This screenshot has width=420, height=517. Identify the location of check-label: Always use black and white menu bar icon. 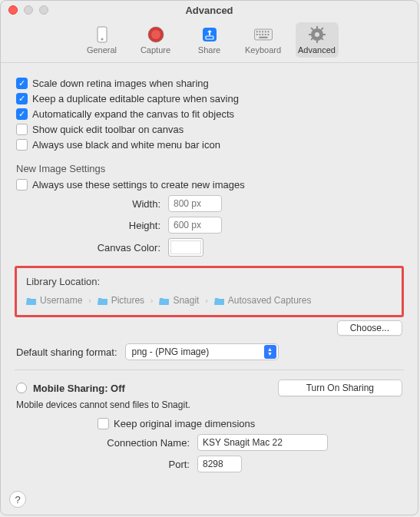
(126, 144).